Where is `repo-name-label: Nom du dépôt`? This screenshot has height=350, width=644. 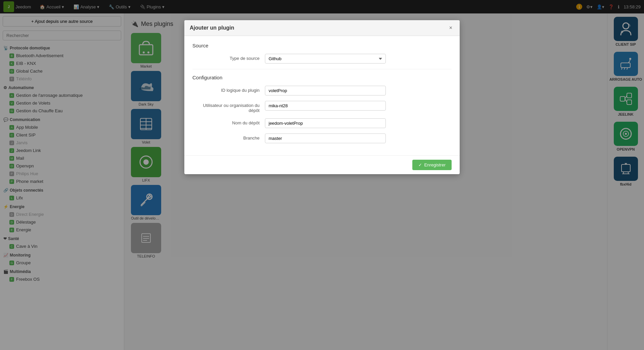
repo-name-label: Nom du dépôt is located at coordinates (226, 122).